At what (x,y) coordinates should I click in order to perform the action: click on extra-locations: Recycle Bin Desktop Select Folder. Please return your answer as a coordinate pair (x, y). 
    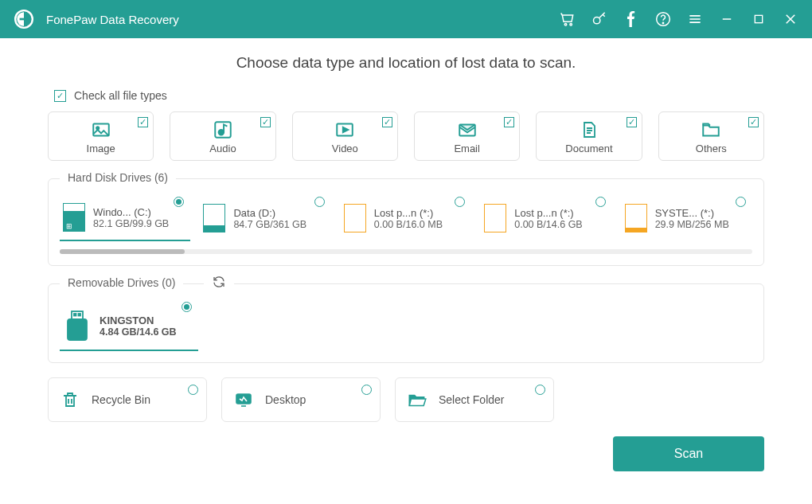
    Looking at the image, I should click on (406, 400).